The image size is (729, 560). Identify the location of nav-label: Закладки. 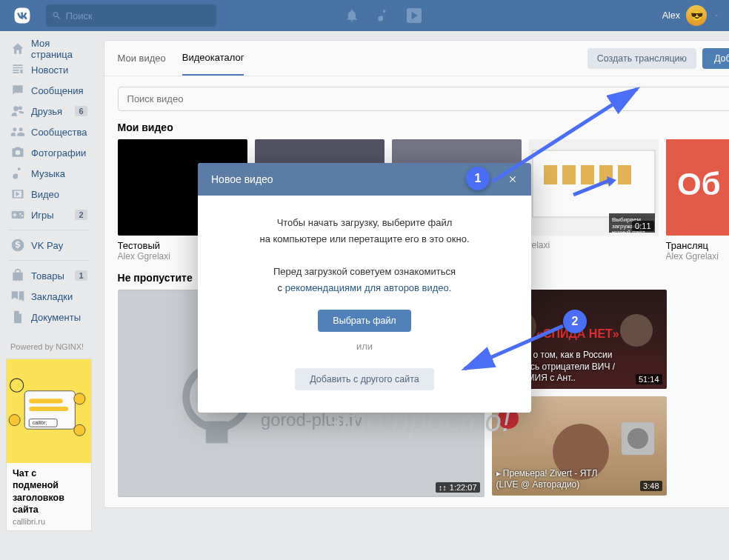
(52, 296).